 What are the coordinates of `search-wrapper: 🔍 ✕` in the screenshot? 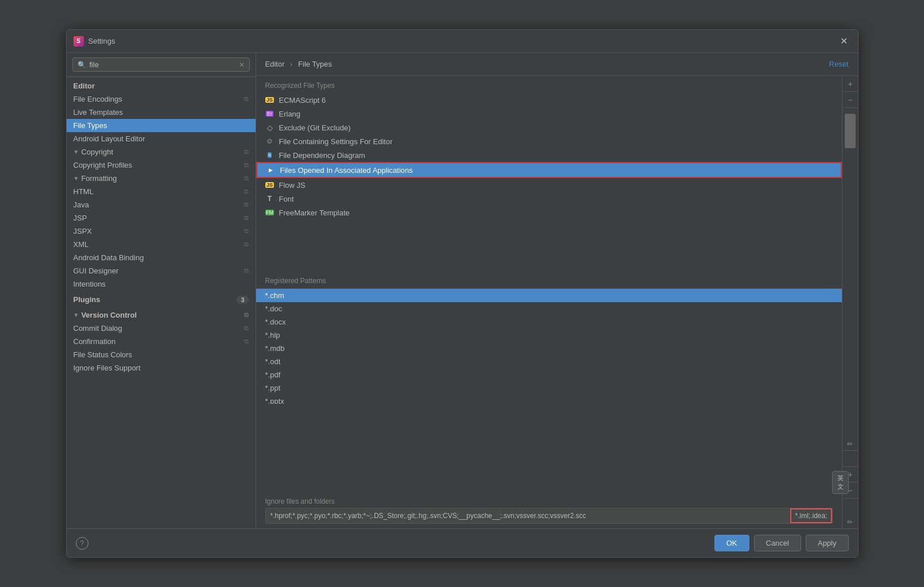 It's located at (161, 64).